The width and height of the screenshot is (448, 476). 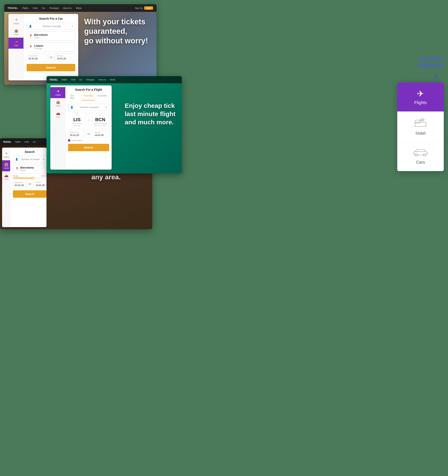 I want to click on tab-hospitality: Hospitality, so click(x=102, y=97).